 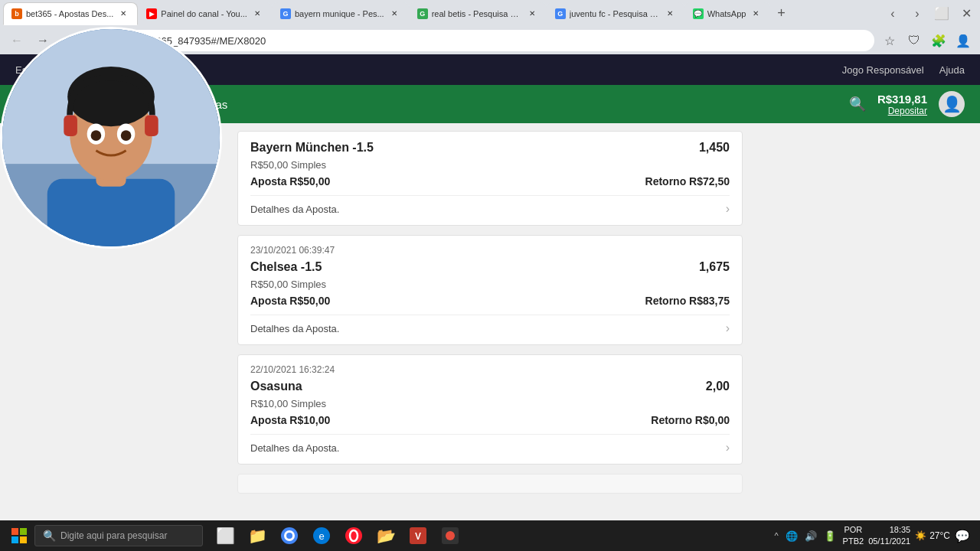 What do you see at coordinates (289, 536) in the screenshot?
I see `taskbar-chrome` at bounding box center [289, 536].